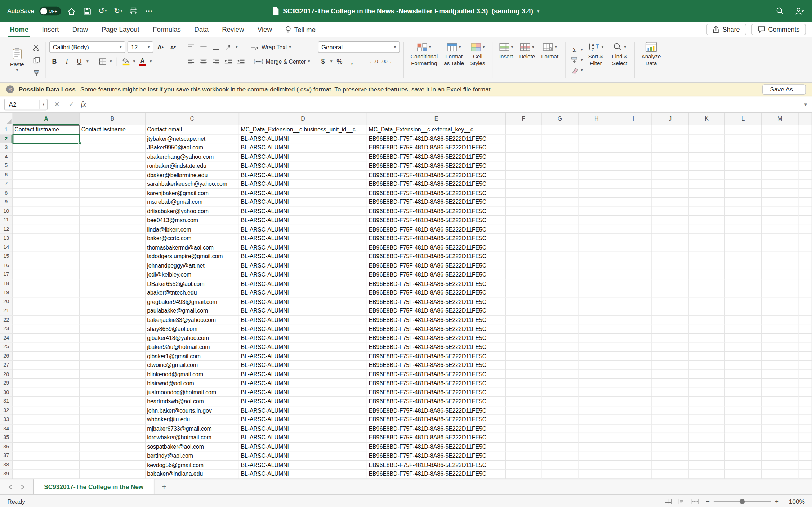 The height and width of the screenshot is (507, 812). What do you see at coordinates (560, 220) in the screenshot?
I see `cell-G11` at bounding box center [560, 220].